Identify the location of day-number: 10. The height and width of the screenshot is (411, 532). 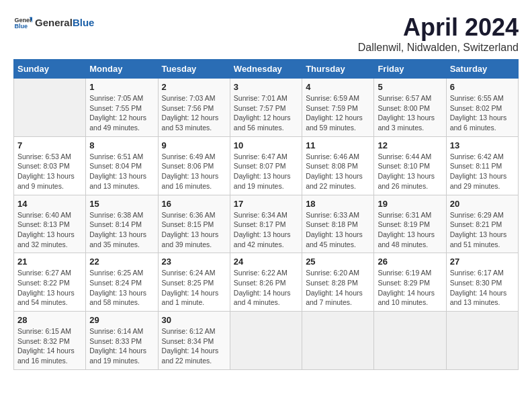
(266, 145).